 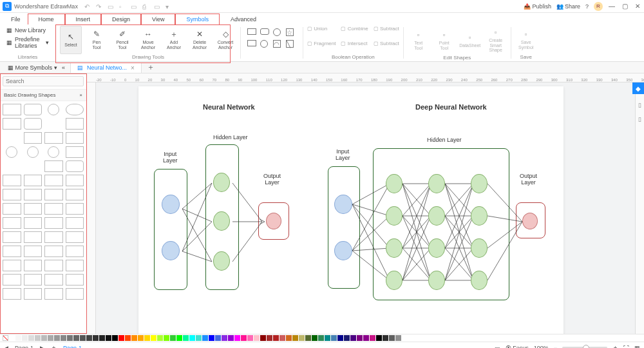 I want to click on focus-mode: ⦿ Focus, so click(x=517, y=347).